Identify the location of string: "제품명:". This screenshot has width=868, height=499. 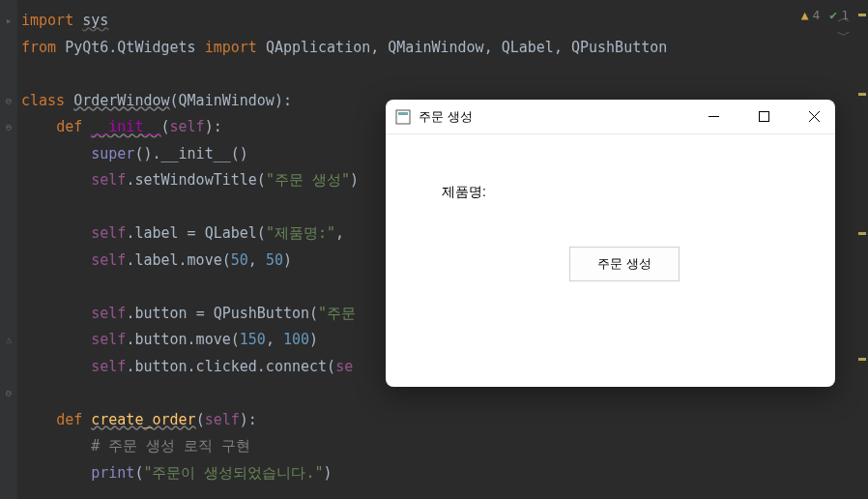
(301, 233).